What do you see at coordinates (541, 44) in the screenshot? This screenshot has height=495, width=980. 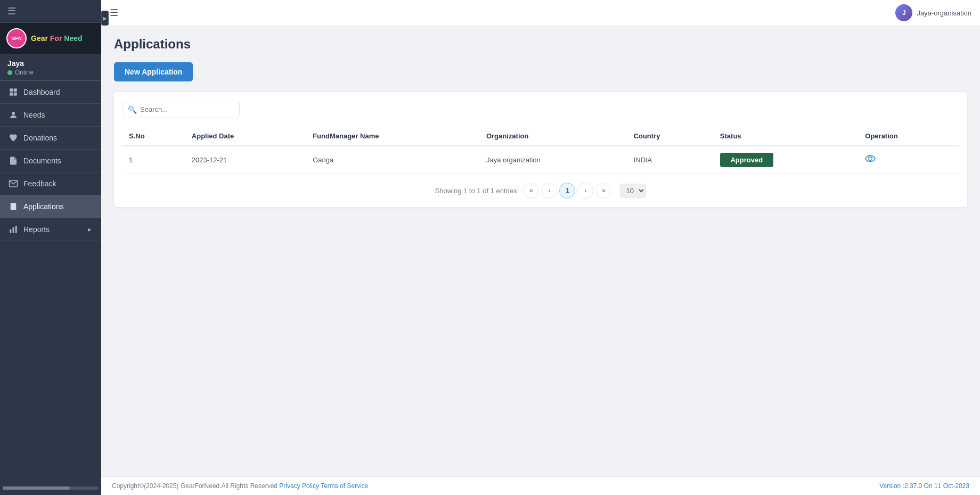 I see `page-title: Applications` at bounding box center [541, 44].